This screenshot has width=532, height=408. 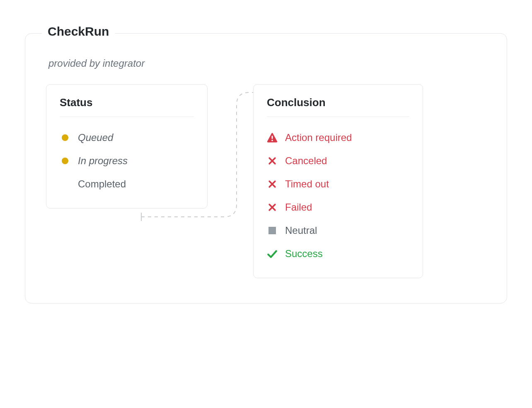 What do you see at coordinates (103, 161) in the screenshot?
I see `status-label: In progress` at bounding box center [103, 161].